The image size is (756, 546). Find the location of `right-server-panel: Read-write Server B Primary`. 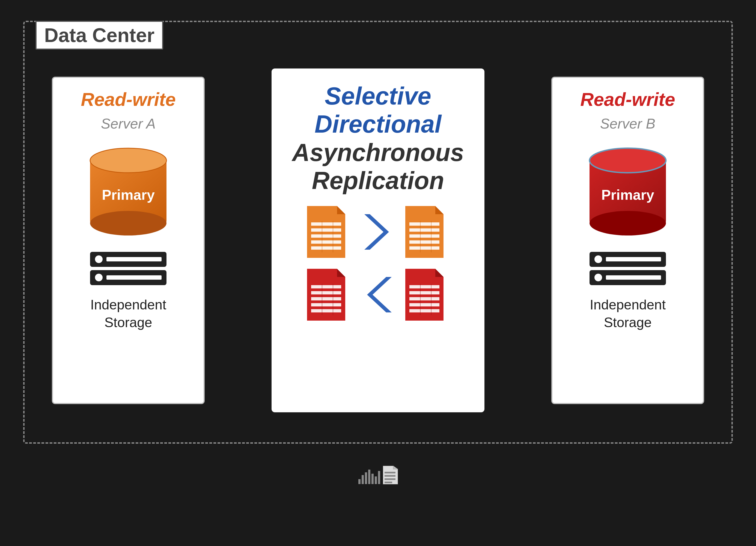

right-server-panel: Read-write Server B Primary is located at coordinates (628, 240).